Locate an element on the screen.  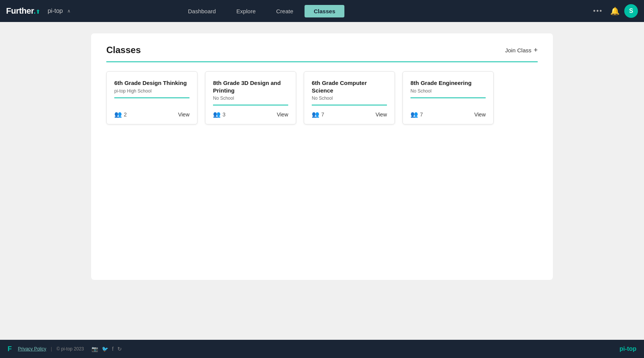
card-title: 6th Grade Computer Science is located at coordinates (349, 86).